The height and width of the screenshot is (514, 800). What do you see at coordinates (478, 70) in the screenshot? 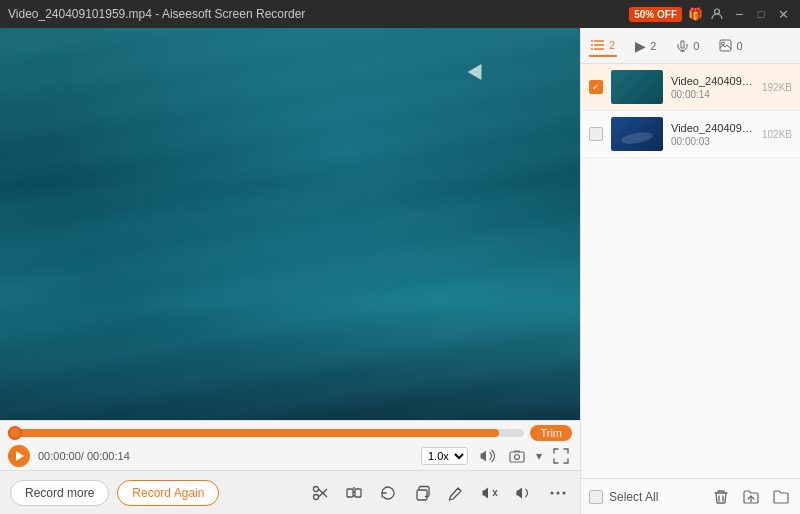
I see `cursor-indicator` at bounding box center [478, 70].